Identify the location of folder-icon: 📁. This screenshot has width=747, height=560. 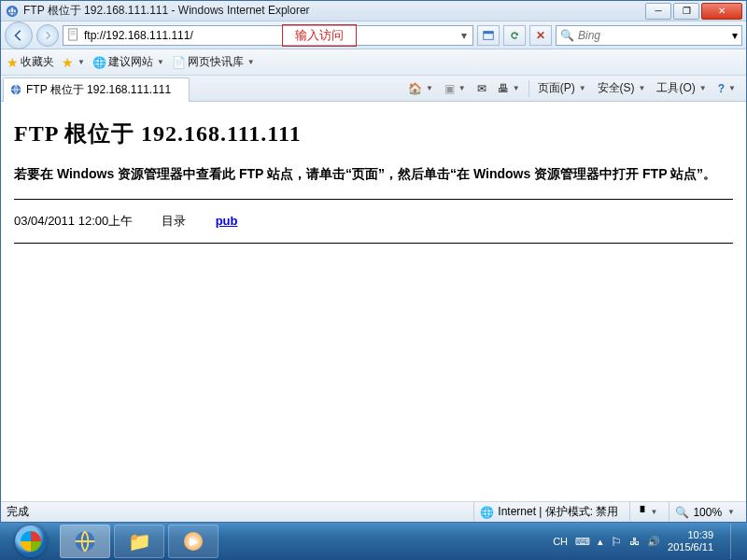
(140, 541).